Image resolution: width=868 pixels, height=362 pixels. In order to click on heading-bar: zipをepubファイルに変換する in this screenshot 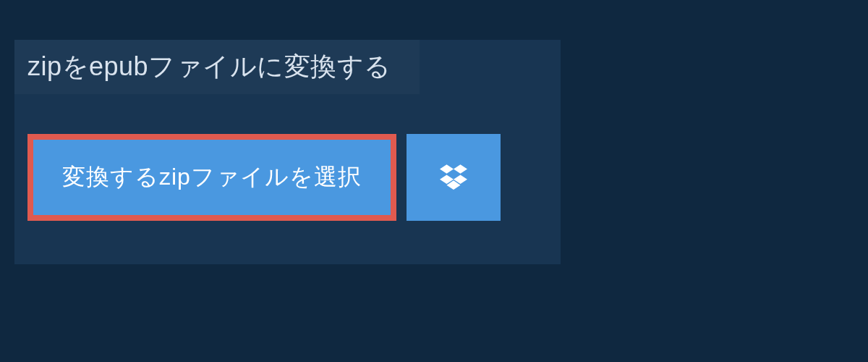, I will do `click(217, 67)`.